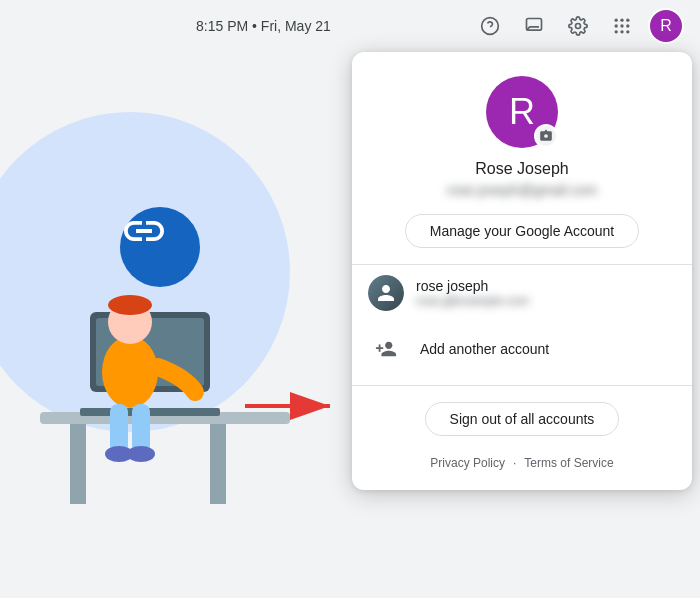 This screenshot has height=598, width=700. What do you see at coordinates (522, 169) in the screenshot?
I see `profile-name: Rose Joseph` at bounding box center [522, 169].